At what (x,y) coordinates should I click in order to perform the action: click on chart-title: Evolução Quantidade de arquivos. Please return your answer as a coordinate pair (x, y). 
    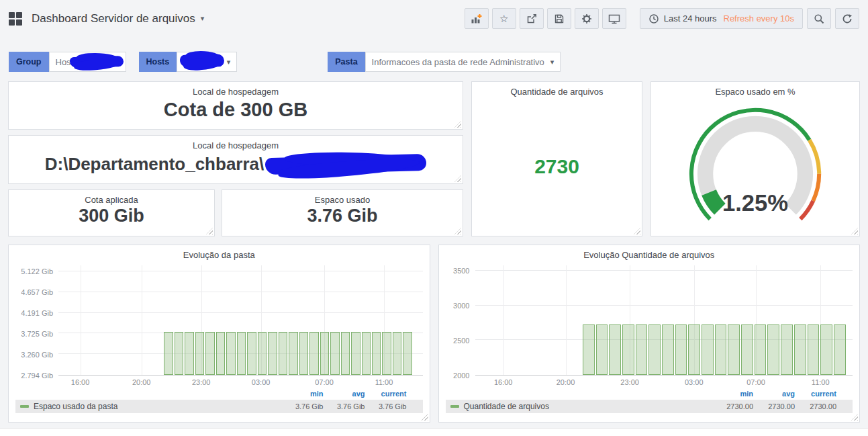
    Looking at the image, I should click on (650, 253).